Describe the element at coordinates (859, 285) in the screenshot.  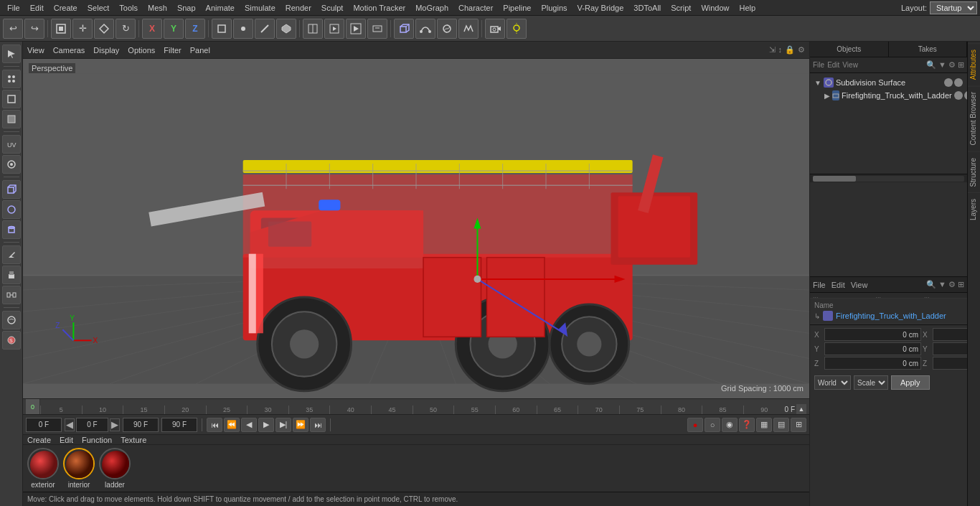
I see `attr-view: View` at that location.